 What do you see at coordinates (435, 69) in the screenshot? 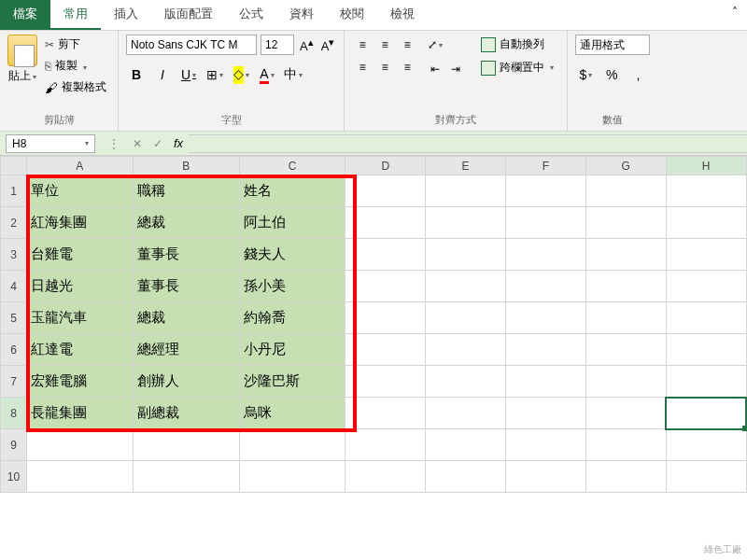
I see `decrease-indent-button: ⇤` at bounding box center [435, 69].